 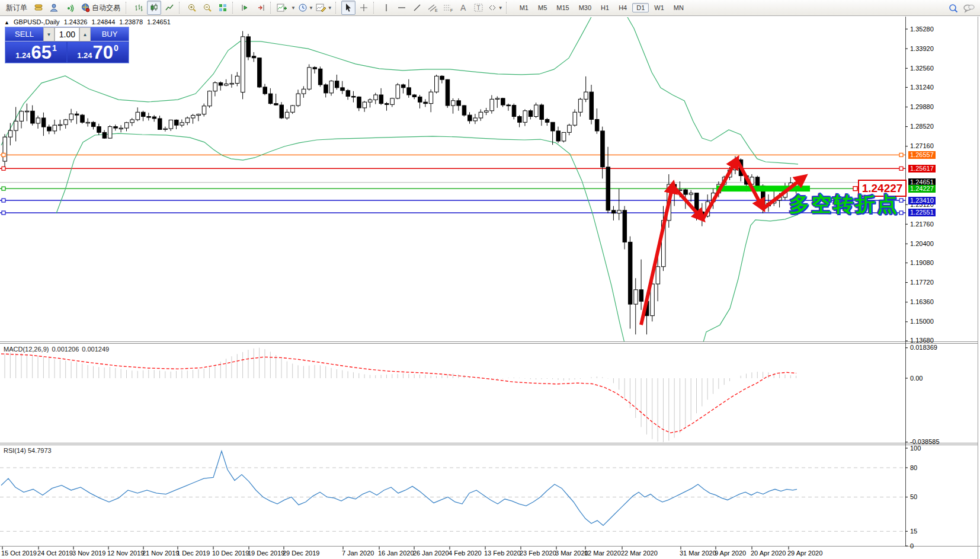 What do you see at coordinates (914, 497) in the screenshot?
I see `rsi-scale-label: 50` at bounding box center [914, 497].